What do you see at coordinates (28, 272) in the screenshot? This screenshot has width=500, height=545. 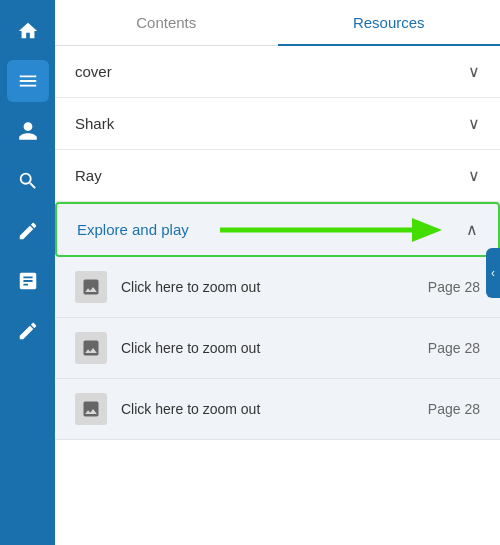 I see `sidebar` at bounding box center [28, 272].